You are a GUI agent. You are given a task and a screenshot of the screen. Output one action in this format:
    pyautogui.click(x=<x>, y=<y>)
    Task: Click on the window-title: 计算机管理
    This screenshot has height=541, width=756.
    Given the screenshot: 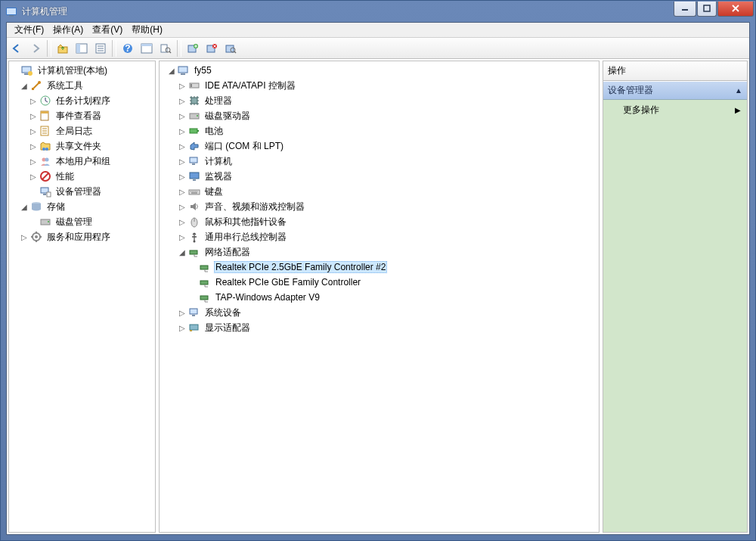 What is the action you would take?
    pyautogui.click(x=348, y=12)
    